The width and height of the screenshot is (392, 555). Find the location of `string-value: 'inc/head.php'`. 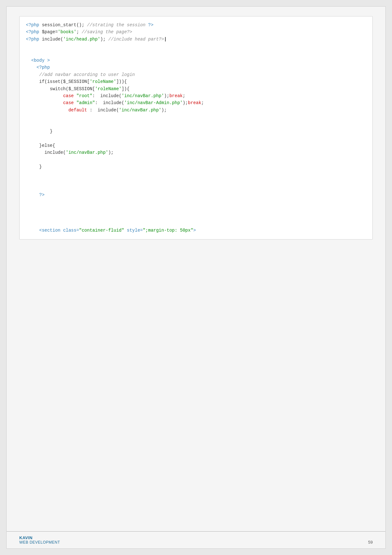

string-value: 'inc/head.php' is located at coordinates (82, 39).